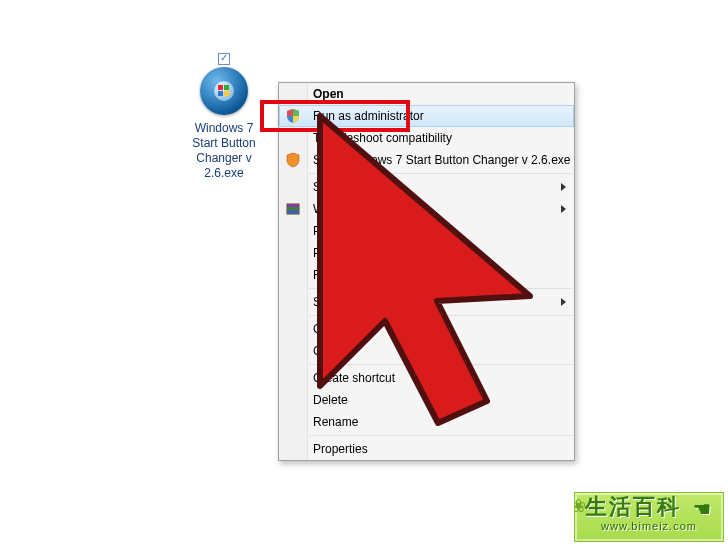 This screenshot has height=546, width=728. Describe the element at coordinates (426, 231) in the screenshot. I see `menu-item-pin-to-taskbar: Pin to Taskbar` at that location.